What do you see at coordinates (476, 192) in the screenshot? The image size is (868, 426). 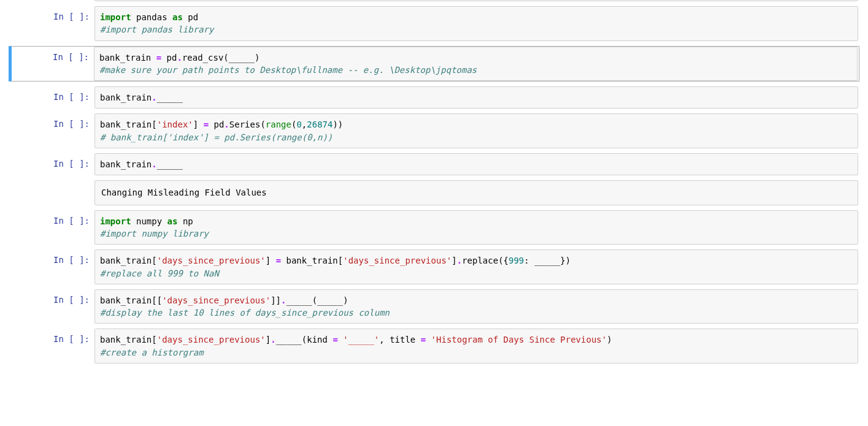 I see `raw-input: Changing Misleading Field Values` at bounding box center [476, 192].